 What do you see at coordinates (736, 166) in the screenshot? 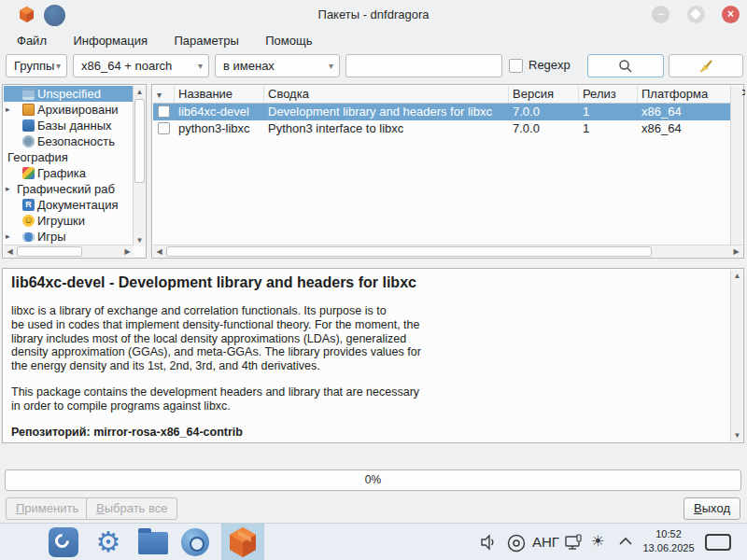
I see `table-vertical-scrollbar` at bounding box center [736, 166].